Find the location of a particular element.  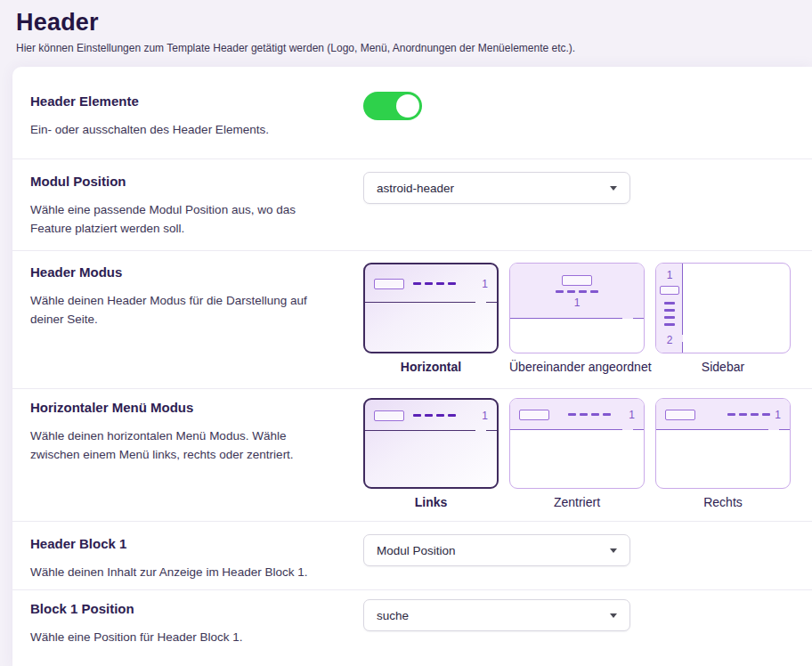

field-description: Wähle deinen Inhalt zur Anzeige im Heade… is located at coordinates (178, 572).